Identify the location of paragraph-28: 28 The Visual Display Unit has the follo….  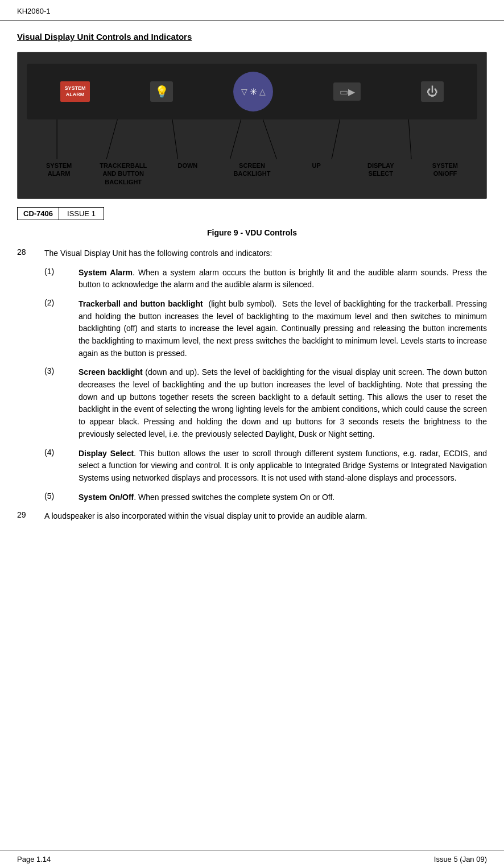
(252, 254).